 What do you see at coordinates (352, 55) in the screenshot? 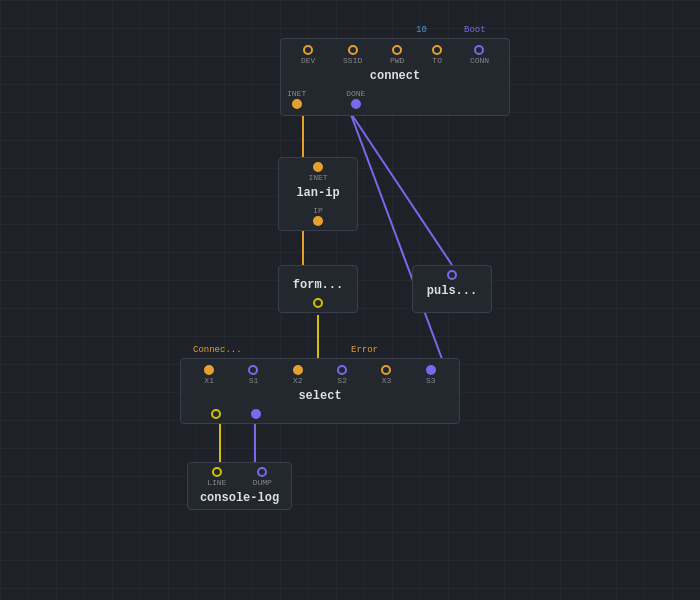
I see `connect-port-ssid: SSID` at bounding box center [352, 55].